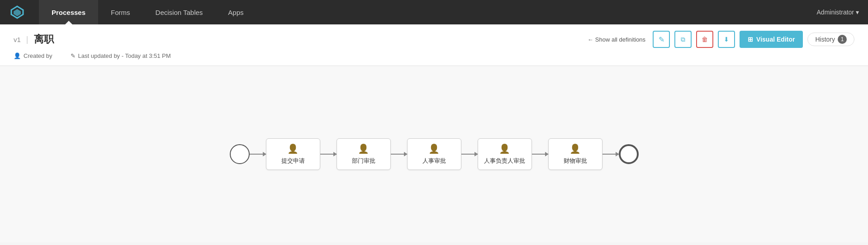  What do you see at coordinates (364, 154) in the screenshot?
I see `flow-node-2: 👤 部门审批` at bounding box center [364, 154].